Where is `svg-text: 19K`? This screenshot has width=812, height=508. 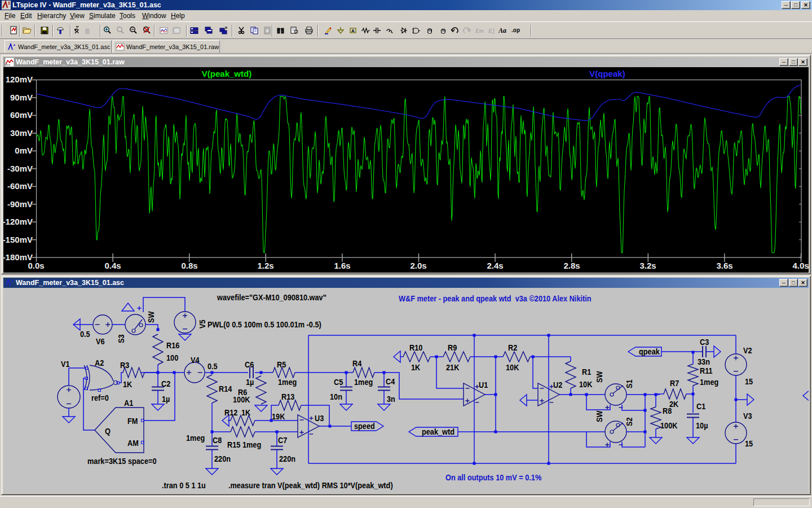
svg-text: 19K is located at coordinates (279, 417).